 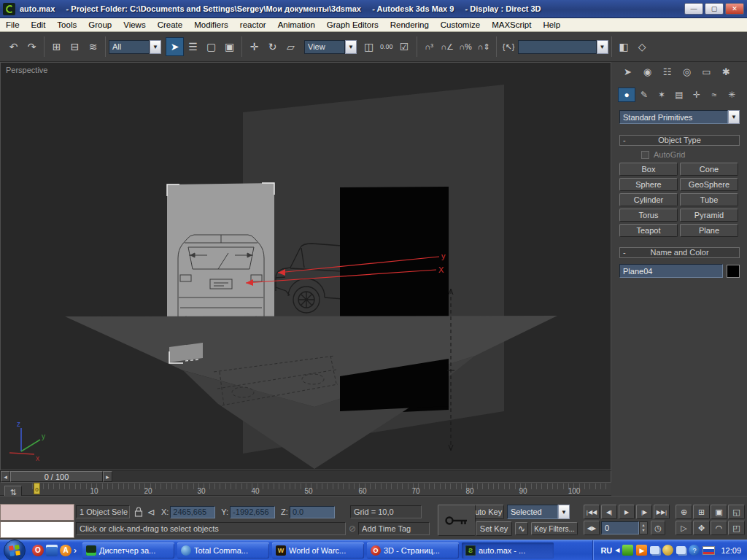 What do you see at coordinates (129, 47) in the screenshot?
I see `selection-filter-dropdown: All` at bounding box center [129, 47].